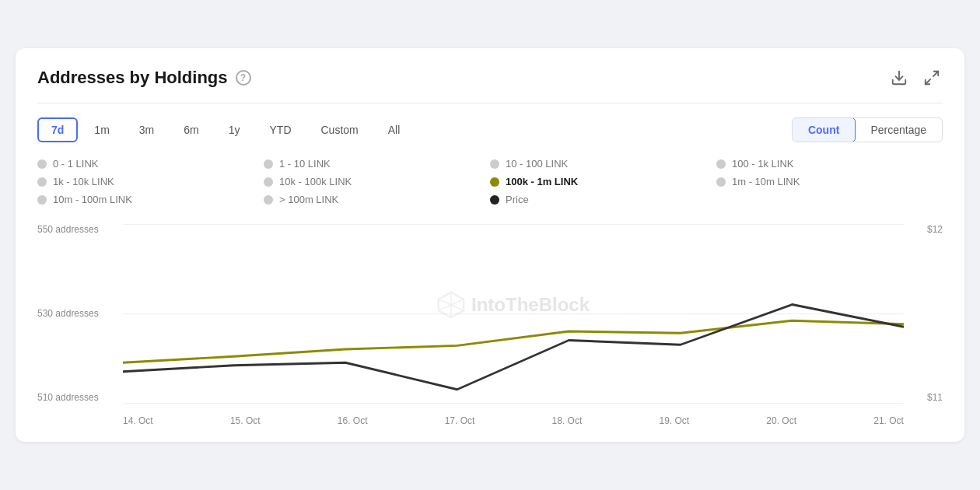 The image size is (980, 490). What do you see at coordinates (132, 78) in the screenshot?
I see `page-title: Addresses by Holdings` at bounding box center [132, 78].